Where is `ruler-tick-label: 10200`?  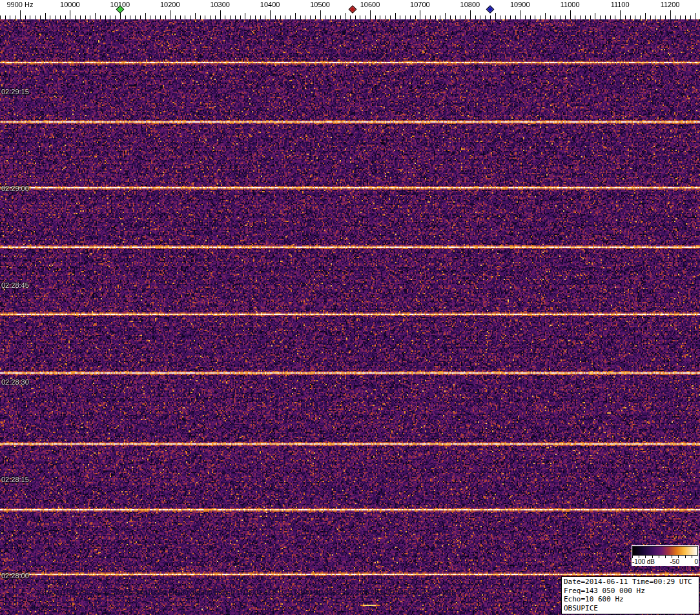 ruler-tick-label: 10200 is located at coordinates (170, 5).